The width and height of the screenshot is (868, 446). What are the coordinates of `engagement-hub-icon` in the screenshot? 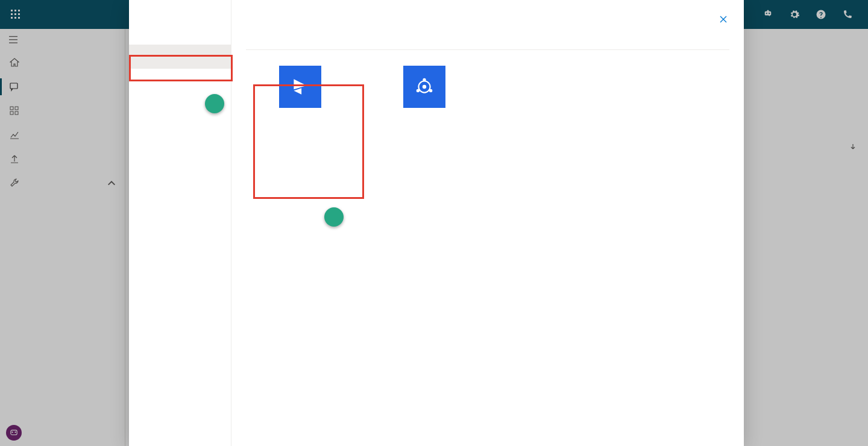 It's located at (424, 87).